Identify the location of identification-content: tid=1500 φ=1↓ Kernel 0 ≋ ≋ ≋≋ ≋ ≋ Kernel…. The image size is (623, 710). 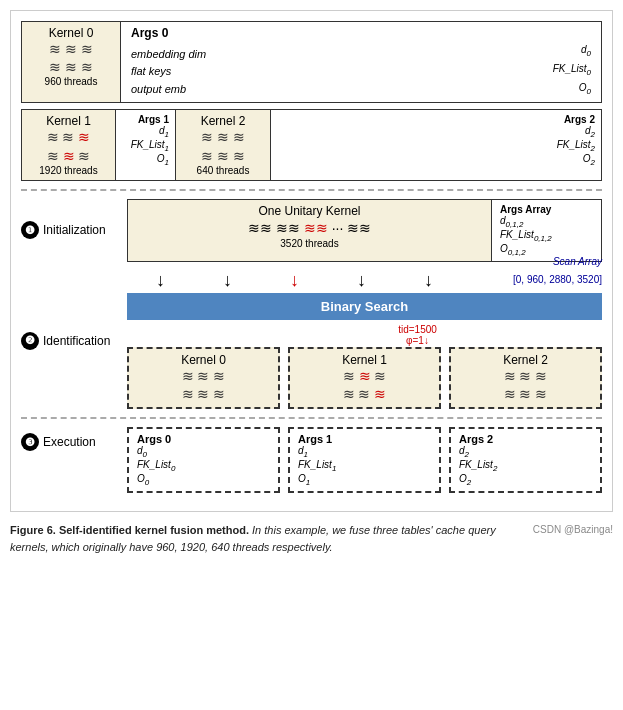
(364, 366).